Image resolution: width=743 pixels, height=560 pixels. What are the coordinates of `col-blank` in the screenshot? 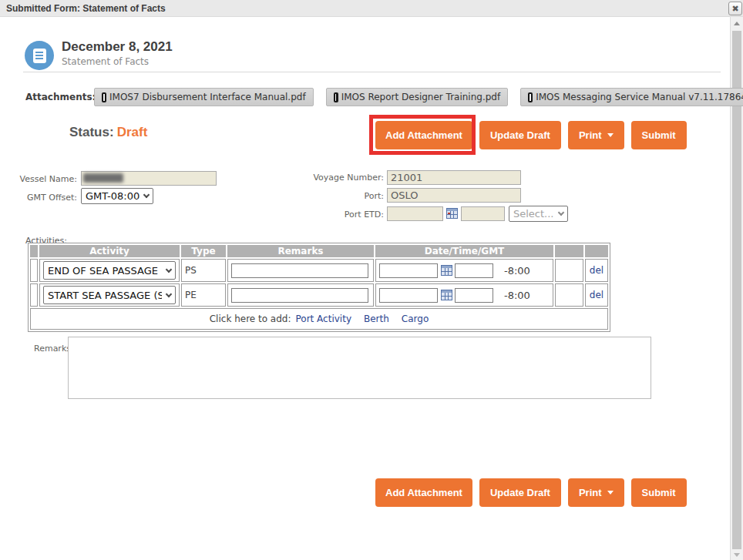 It's located at (569, 251).